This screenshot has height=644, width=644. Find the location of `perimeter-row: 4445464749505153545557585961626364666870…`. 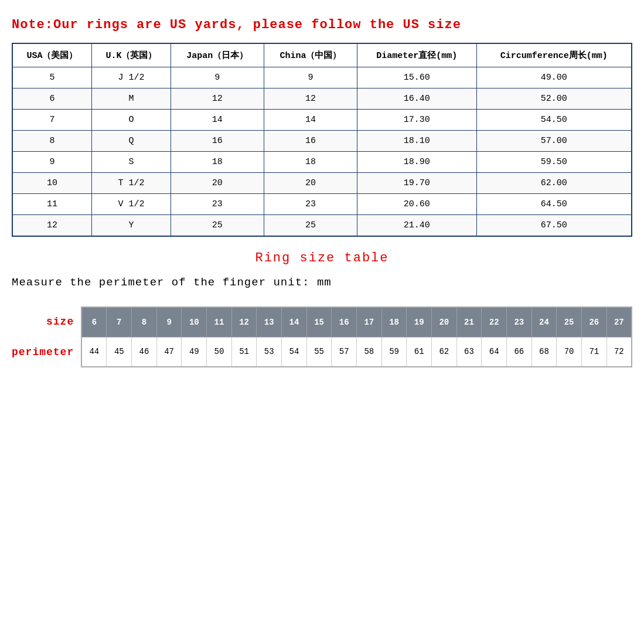

perimeter-row: 4445464749505153545557585961626364666870… is located at coordinates (356, 352).